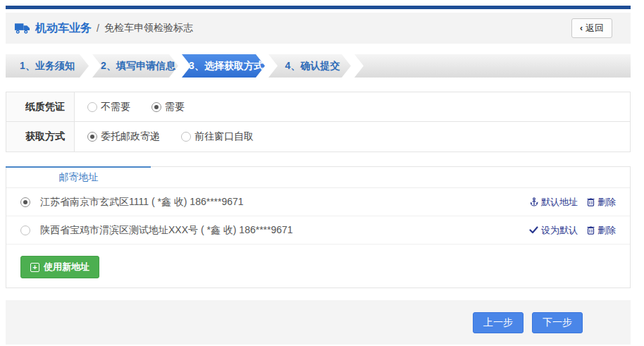 The image size is (644, 346). Describe the element at coordinates (595, 28) in the screenshot. I see `back-button-label: 返回` at that location.